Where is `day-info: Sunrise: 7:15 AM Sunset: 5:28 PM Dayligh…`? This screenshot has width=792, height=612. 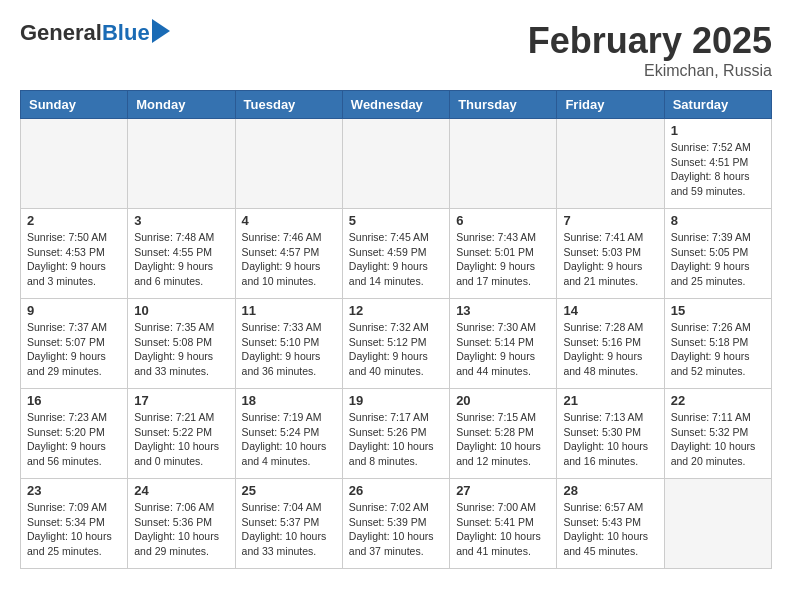 day-info: Sunrise: 7:15 AM Sunset: 5:28 PM Dayligh… is located at coordinates (503, 440).